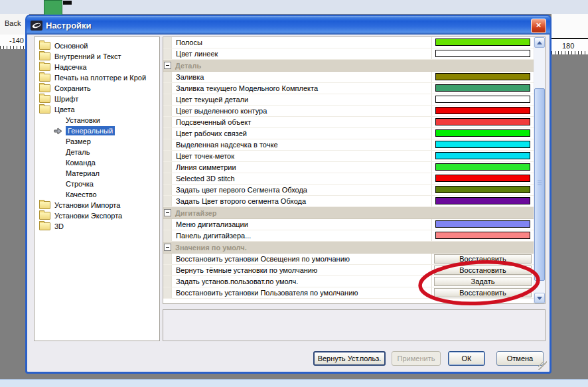 Image resolution: width=588 pixels, height=387 pixels. I want to click on tree-item: Внутренний и Текст, so click(97, 56).